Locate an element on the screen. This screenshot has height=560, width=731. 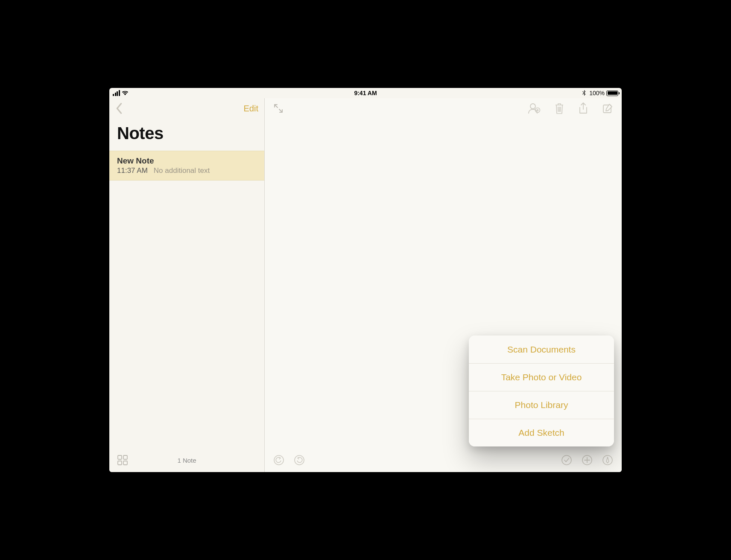
popover-add-sketch: Add Sketch is located at coordinates (541, 433).